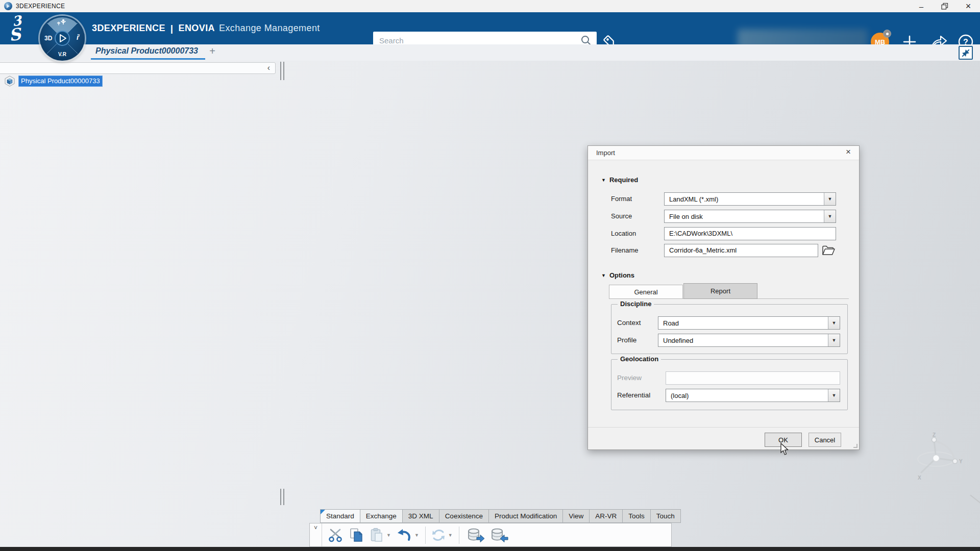 The height and width of the screenshot is (551, 980). Describe the element at coordinates (576, 516) in the screenshot. I see `bottom-tab-view: View` at that location.